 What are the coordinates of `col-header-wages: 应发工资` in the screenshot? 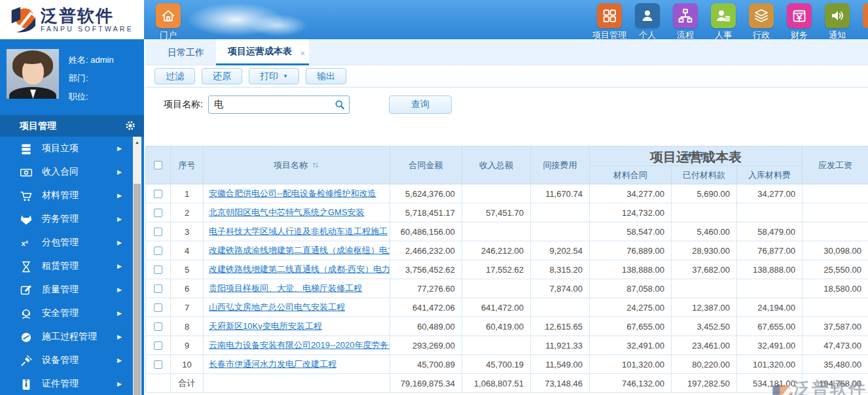 It's located at (835, 165).